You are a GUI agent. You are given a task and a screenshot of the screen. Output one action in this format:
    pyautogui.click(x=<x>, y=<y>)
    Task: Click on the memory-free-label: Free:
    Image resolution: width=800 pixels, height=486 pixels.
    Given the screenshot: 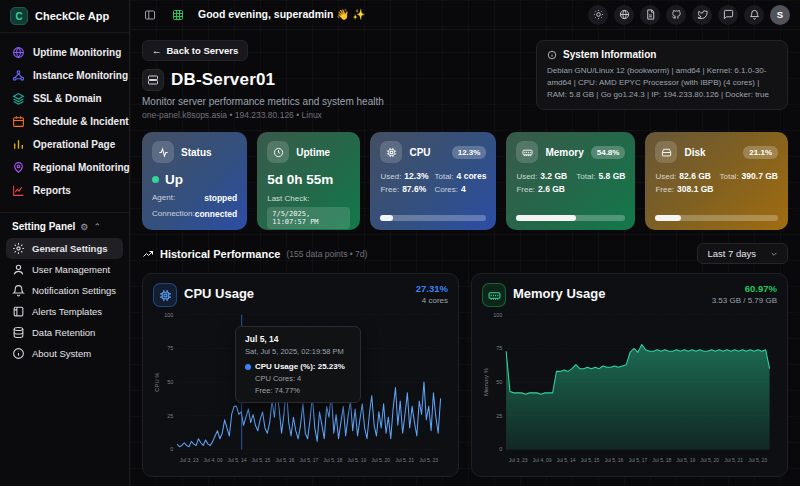 What is the action you would take?
    pyautogui.click(x=526, y=190)
    